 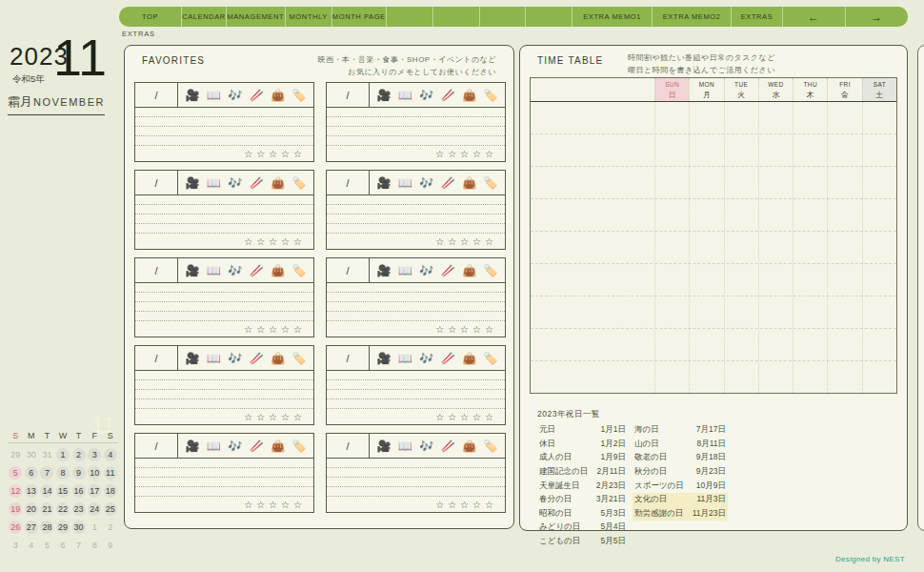 What do you see at coordinates (32, 490) in the screenshot?
I see `mini-calendar-day: 13` at bounding box center [32, 490].